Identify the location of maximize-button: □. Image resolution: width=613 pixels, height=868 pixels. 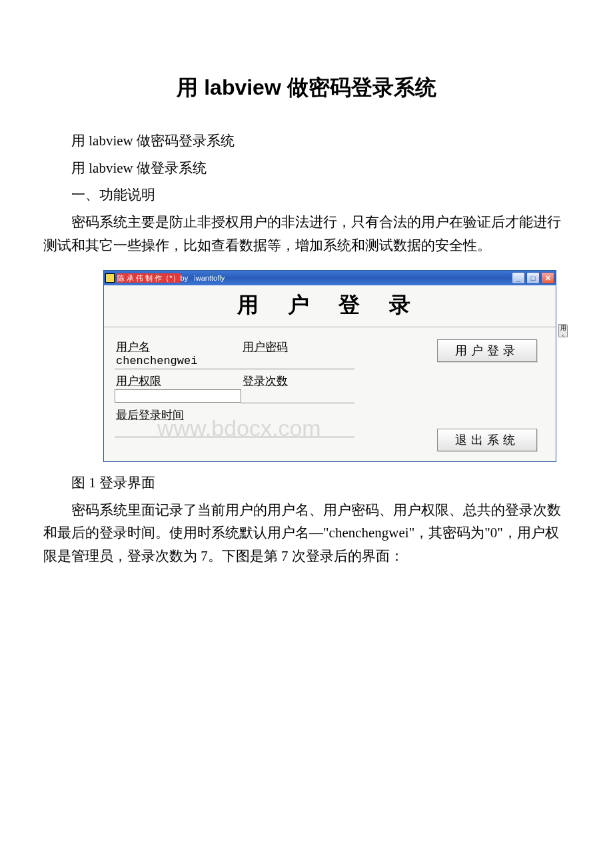
(533, 278).